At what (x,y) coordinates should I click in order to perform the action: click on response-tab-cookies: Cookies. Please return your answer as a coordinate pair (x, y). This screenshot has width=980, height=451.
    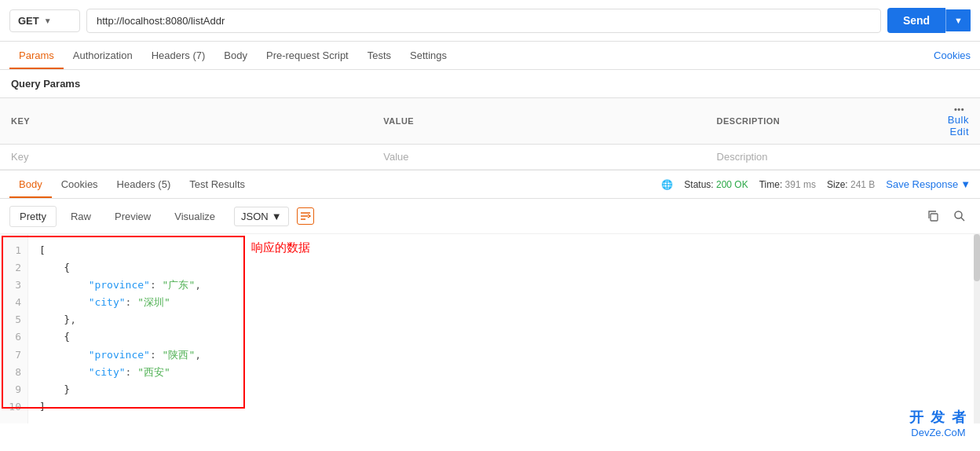
    Looking at the image, I should click on (80, 184).